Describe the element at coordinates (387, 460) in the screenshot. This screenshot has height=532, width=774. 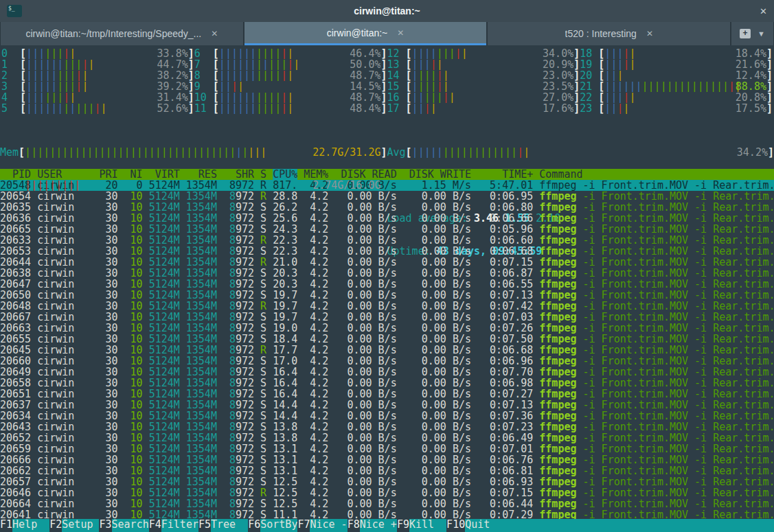
I see `process-row: 20666cirwin30105124M1354M8972S13.14.20.0…` at that location.